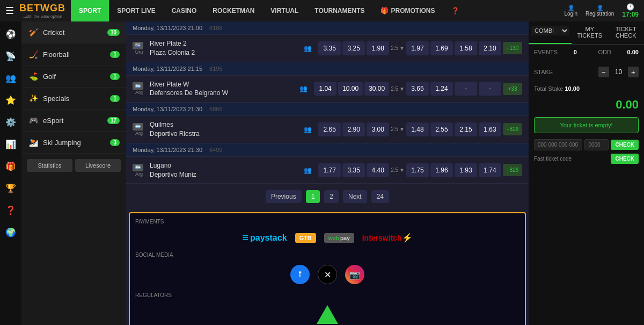 The width and height of the screenshot is (644, 325). What do you see at coordinates (490, 89) in the screenshot?
I see `odds-2-4: -` at bounding box center [490, 89].